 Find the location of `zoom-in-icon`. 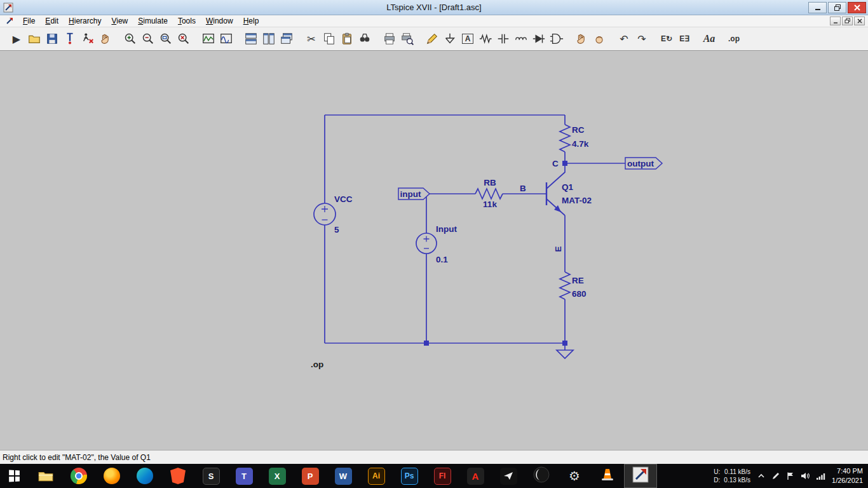

zoom-in-icon is located at coordinates (130, 39).